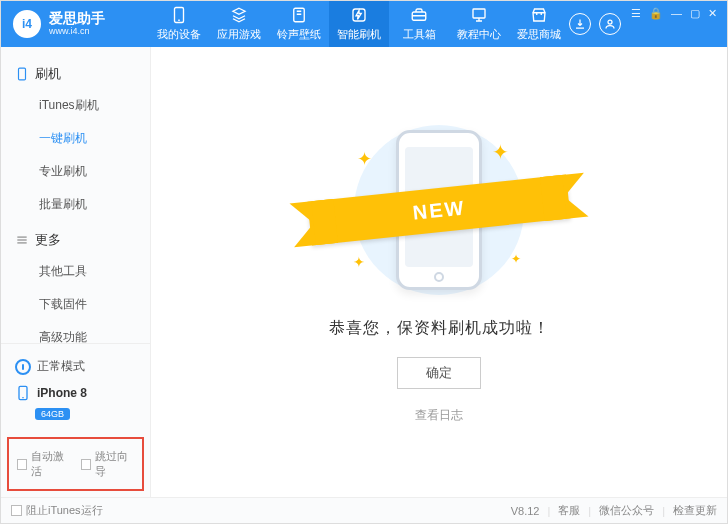 The image size is (728, 524). I want to click on nav-label: 我的设备, so click(179, 34).